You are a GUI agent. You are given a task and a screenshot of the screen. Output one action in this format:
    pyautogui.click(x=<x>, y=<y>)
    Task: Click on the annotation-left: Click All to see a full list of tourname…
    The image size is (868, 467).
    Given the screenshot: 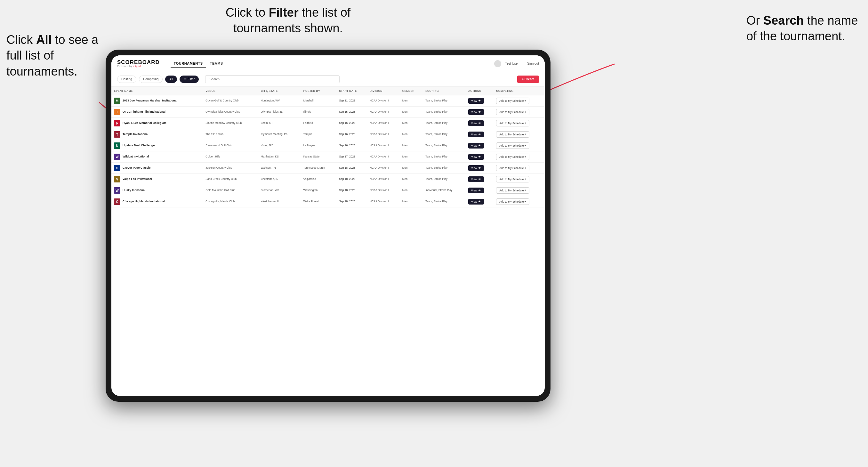 What is the action you would take?
    pyautogui.click(x=58, y=56)
    